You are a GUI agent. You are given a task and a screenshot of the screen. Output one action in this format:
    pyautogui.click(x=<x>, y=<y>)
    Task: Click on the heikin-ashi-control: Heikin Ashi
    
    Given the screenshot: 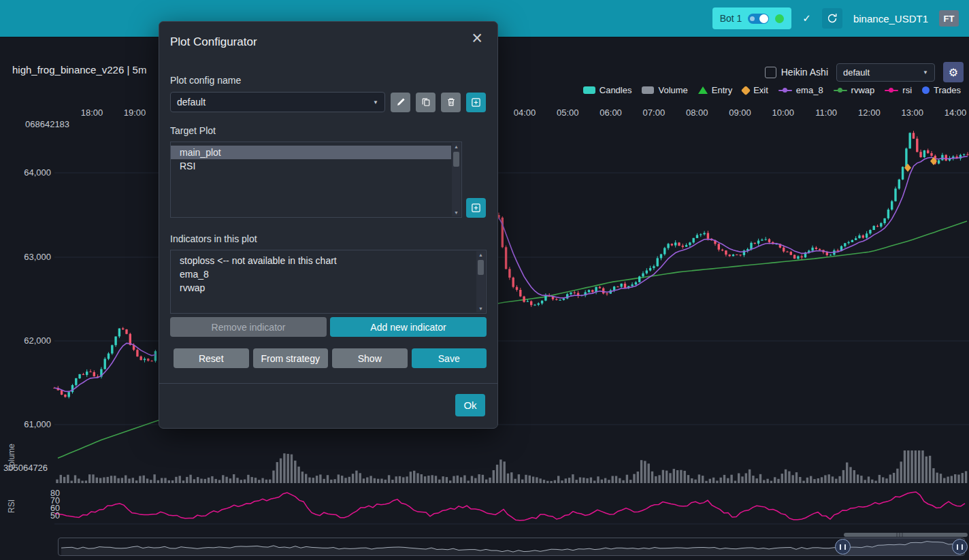 What is the action you would take?
    pyautogui.click(x=796, y=72)
    